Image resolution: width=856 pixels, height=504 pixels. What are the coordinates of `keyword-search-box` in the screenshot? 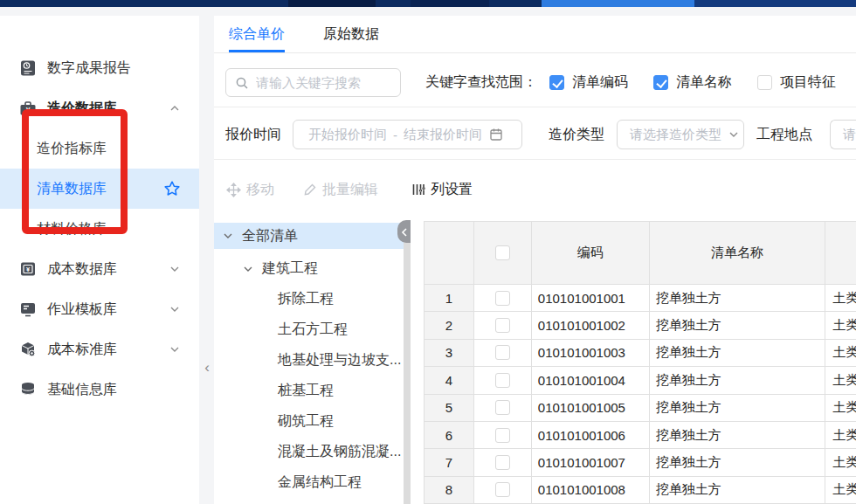 It's located at (313, 82).